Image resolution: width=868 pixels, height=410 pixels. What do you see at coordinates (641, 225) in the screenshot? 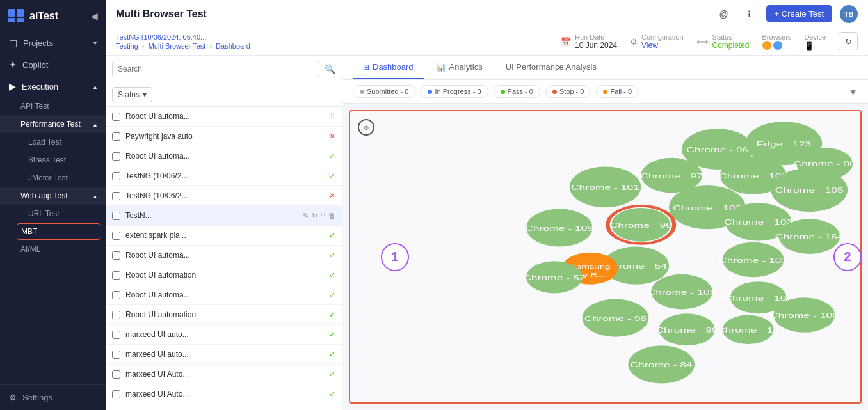
I see `svg-text: Chrome - 90` at bounding box center [641, 225].